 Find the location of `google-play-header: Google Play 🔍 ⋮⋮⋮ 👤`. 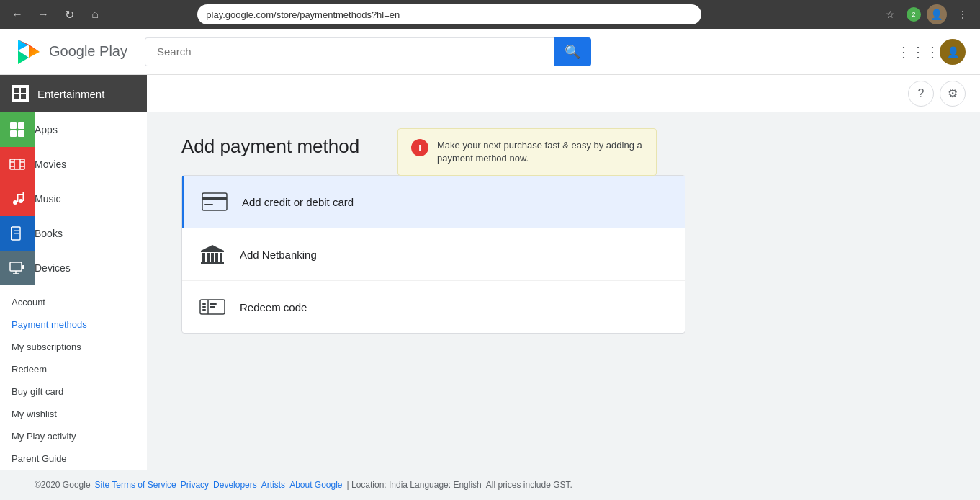

google-play-header: Google Play 🔍 ⋮⋮⋮ 👤 is located at coordinates (490, 52).